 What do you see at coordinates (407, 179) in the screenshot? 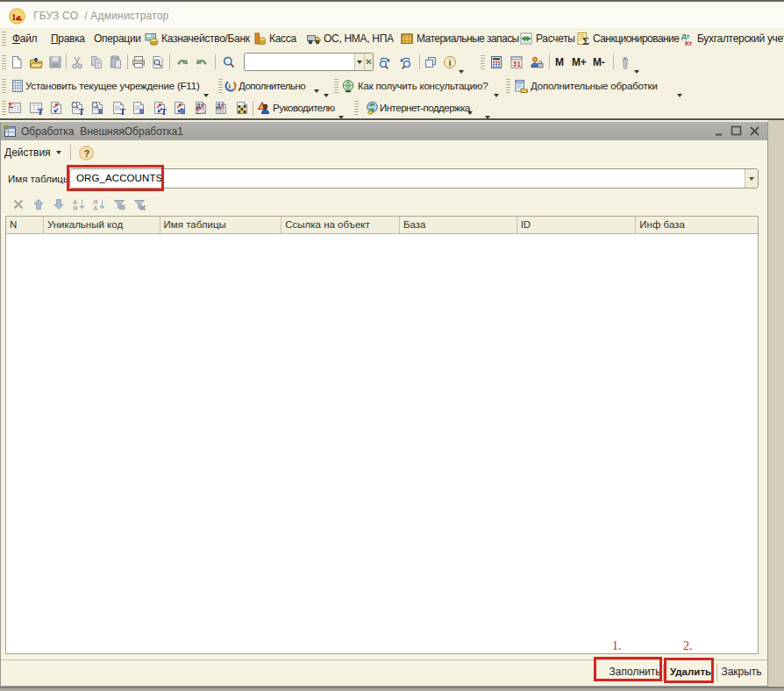
I see `table-name-value: ORG_ACCOUNTS` at bounding box center [407, 179].